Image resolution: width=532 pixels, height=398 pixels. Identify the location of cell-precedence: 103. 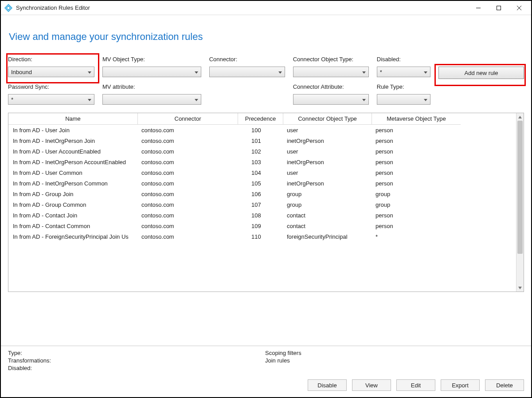
(261, 162).